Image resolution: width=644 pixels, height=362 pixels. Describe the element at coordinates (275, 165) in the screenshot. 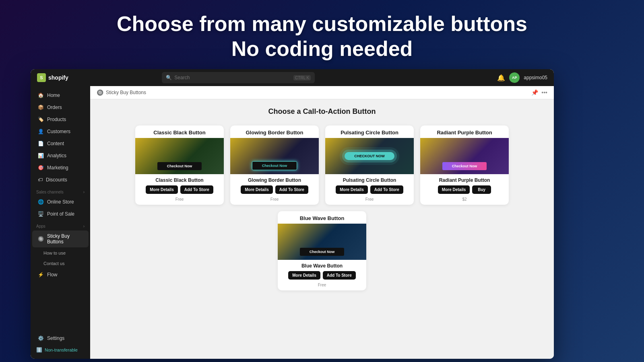

I see `card-glowing: Glowing Border Button Checkout Now Glowi…` at that location.